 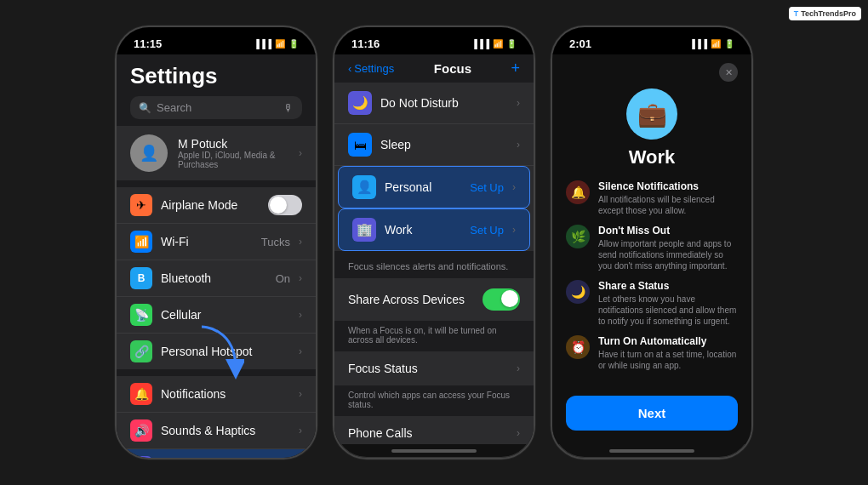 I want to click on wifi-icon-3: 📶, so click(x=716, y=44).